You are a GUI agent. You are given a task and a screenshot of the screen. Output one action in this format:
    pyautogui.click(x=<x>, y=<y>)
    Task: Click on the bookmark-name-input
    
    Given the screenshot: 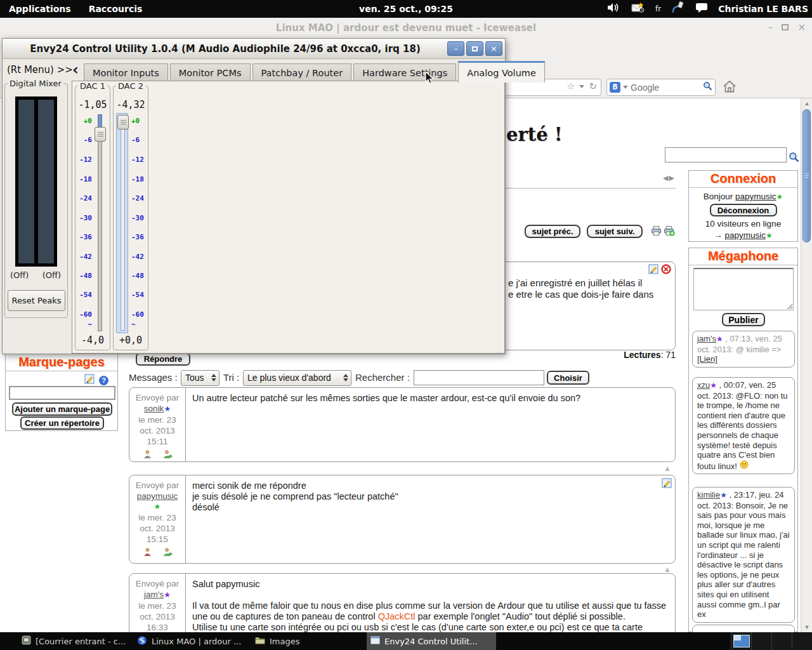 What is the action you would take?
    pyautogui.click(x=62, y=393)
    